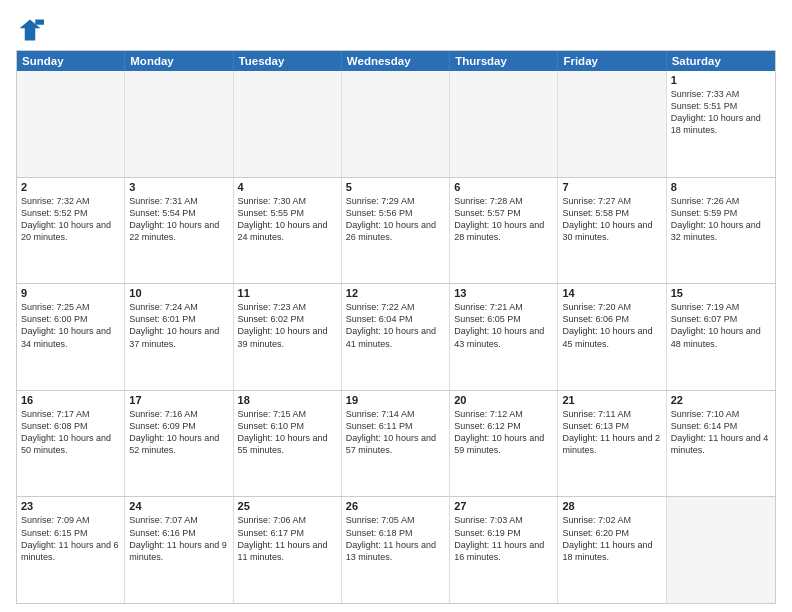 The height and width of the screenshot is (612, 792). What do you see at coordinates (721, 112) in the screenshot?
I see `day-info: Sunrise: 7:33 AMSunset: 5:51 PMDaylight:…` at bounding box center [721, 112].